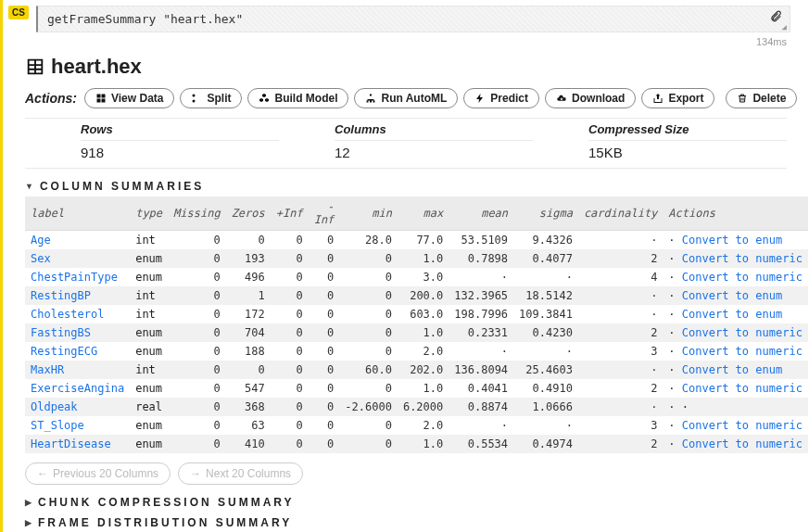 This screenshot has height=532, width=809. Describe the element at coordinates (51, 98) in the screenshot. I see `actions-label: Actions:` at that location.